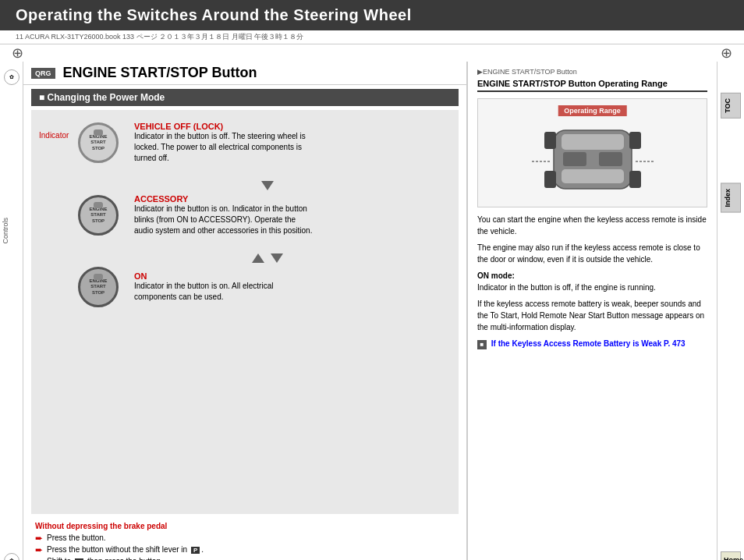  What do you see at coordinates (593, 161) in the screenshot?
I see `car-top-view` at bounding box center [593, 161].